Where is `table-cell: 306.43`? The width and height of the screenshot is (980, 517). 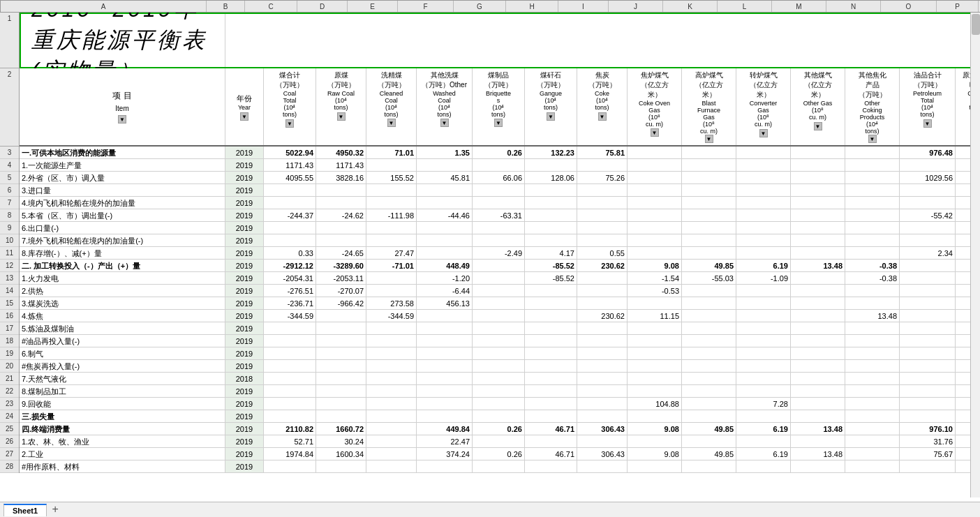 table-cell: 306.43 is located at coordinates (602, 454).